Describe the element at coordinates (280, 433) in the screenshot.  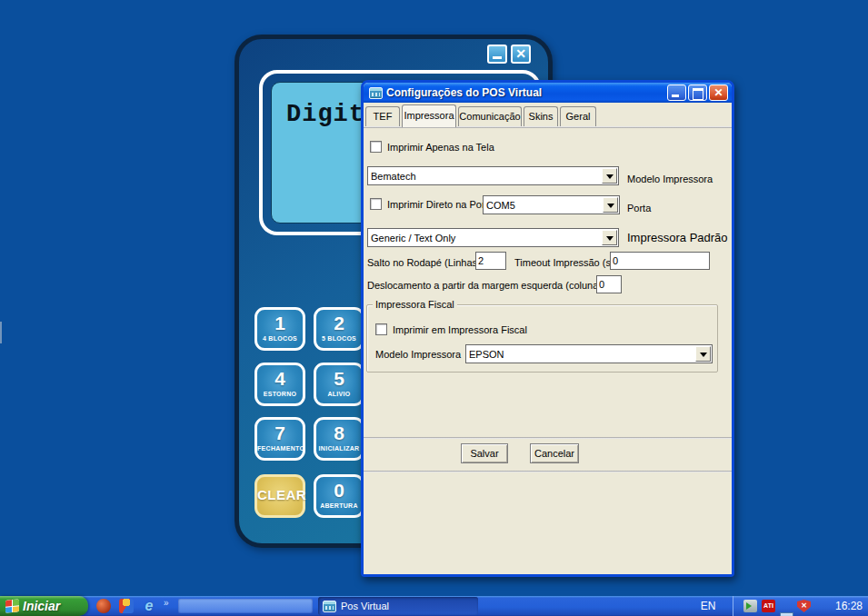
I see `key-number: 7` at that location.